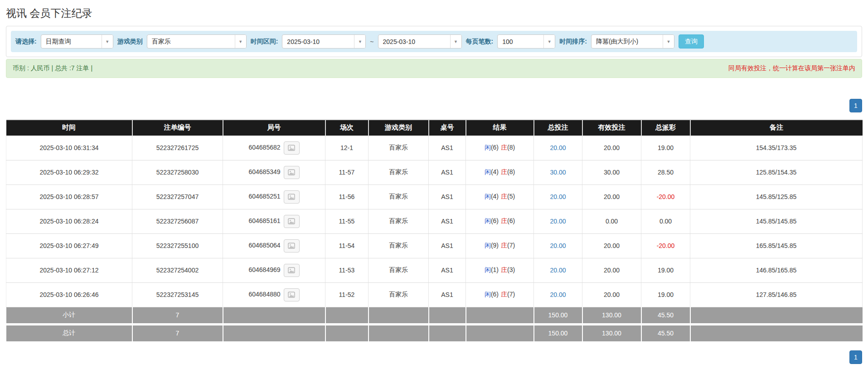 The width and height of the screenshot is (868, 369). Describe the element at coordinates (434, 42) in the screenshot. I see `filter-panel: 请选择: 日期查询 ▼ 游戏类别 百家乐 ▼ 时间区间: 2025-03-10 …` at that location.